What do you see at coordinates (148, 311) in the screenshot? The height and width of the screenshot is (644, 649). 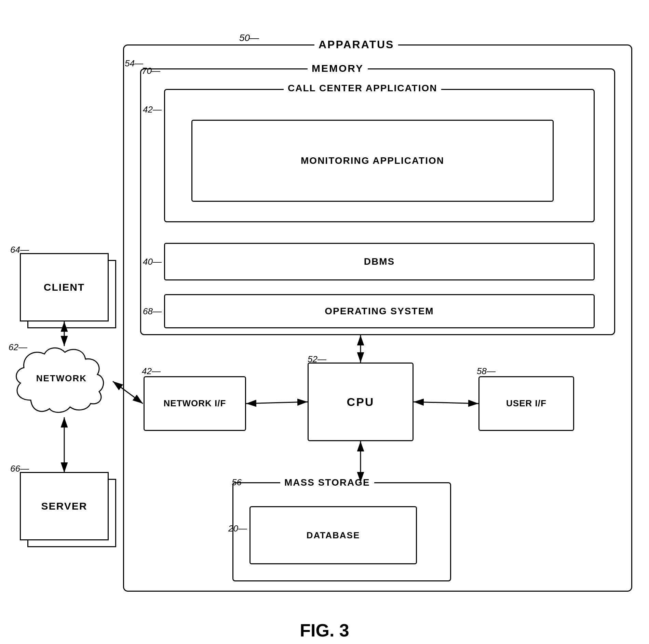 I see `ref-68: 68` at bounding box center [148, 311].